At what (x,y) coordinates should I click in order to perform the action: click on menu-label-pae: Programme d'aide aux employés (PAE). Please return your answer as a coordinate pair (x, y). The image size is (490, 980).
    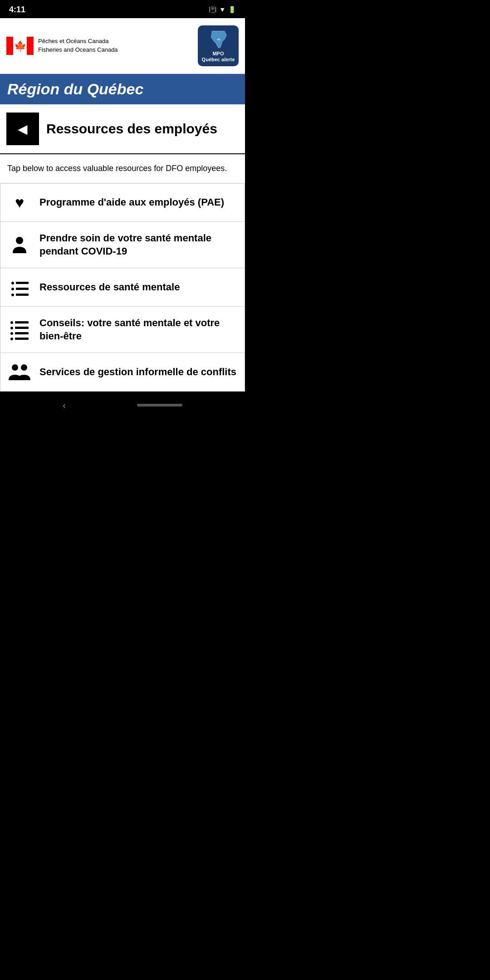
    Looking at the image, I should click on (132, 202).